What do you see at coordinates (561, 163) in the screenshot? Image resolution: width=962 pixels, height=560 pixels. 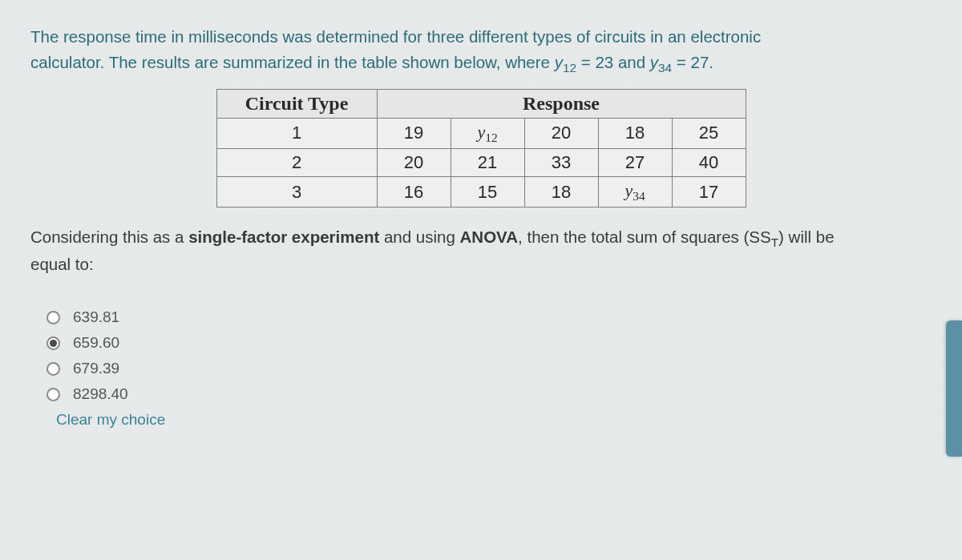 I see `cell: 33` at bounding box center [561, 163].